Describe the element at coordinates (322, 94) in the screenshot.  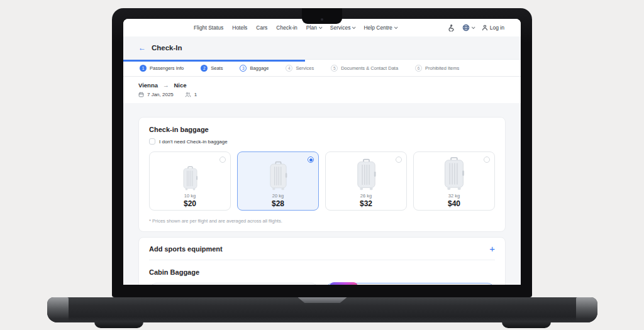
I see `trip-details: 7 Jan, 2025 1` at that location.